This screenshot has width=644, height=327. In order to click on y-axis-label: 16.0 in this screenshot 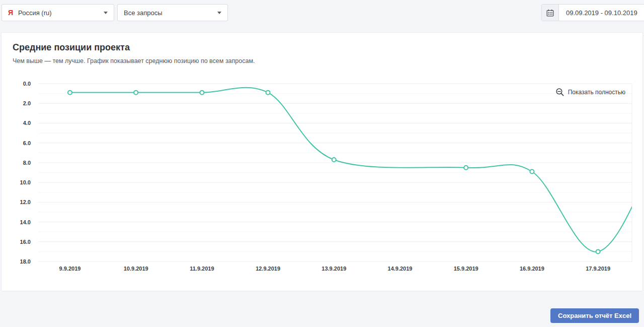, I will do `click(25, 242)`.